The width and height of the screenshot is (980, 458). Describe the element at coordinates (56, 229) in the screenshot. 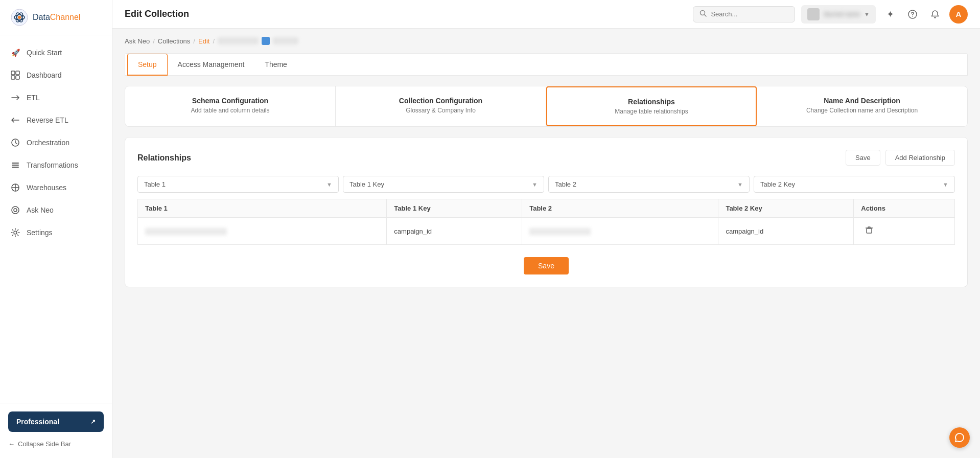

I see `sidebar: DataChannel 🚀 Quick Start Dashboard ETL …` at that location.